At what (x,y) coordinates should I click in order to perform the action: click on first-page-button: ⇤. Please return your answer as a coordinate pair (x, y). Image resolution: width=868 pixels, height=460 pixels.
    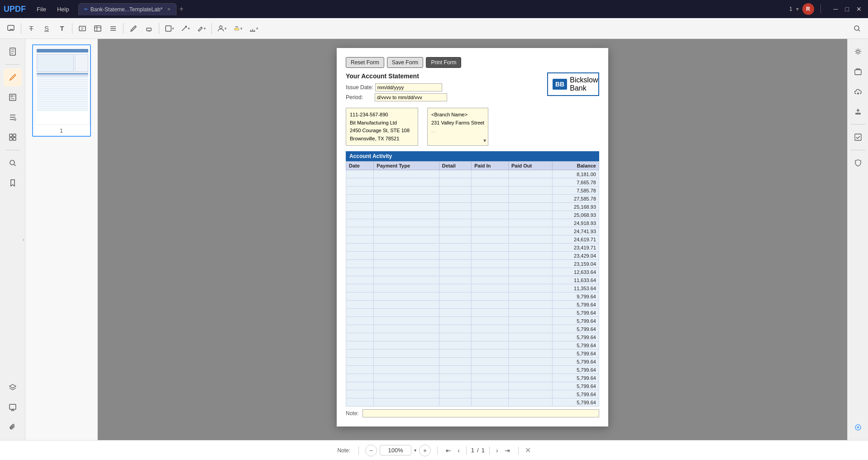
    Looking at the image, I should click on (448, 450).